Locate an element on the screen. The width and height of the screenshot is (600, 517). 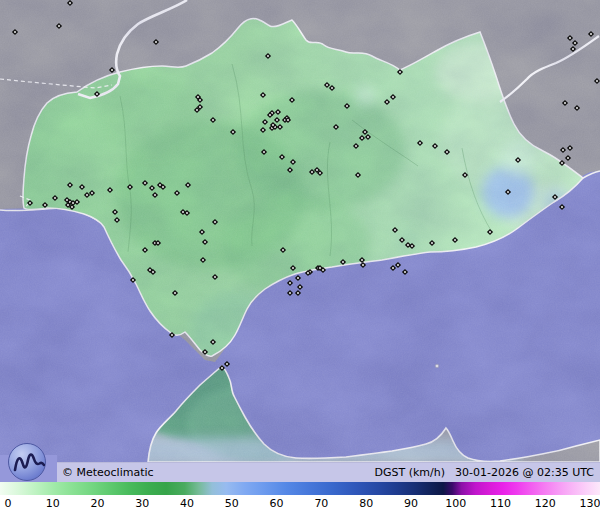
product-datetime: DGST (km/h) 30-01-2026 @ 02:35 UTC is located at coordinates (484, 472).